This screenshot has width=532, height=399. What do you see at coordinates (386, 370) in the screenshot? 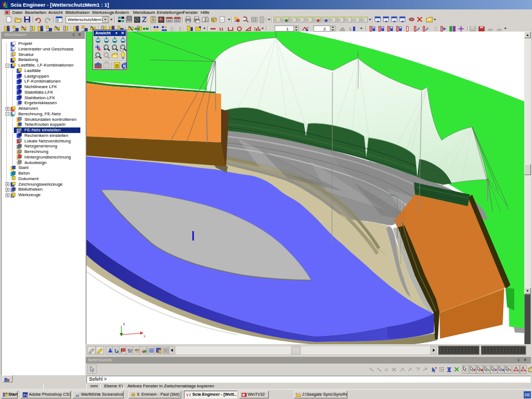
I see `svg-text: G` at bounding box center [386, 370].